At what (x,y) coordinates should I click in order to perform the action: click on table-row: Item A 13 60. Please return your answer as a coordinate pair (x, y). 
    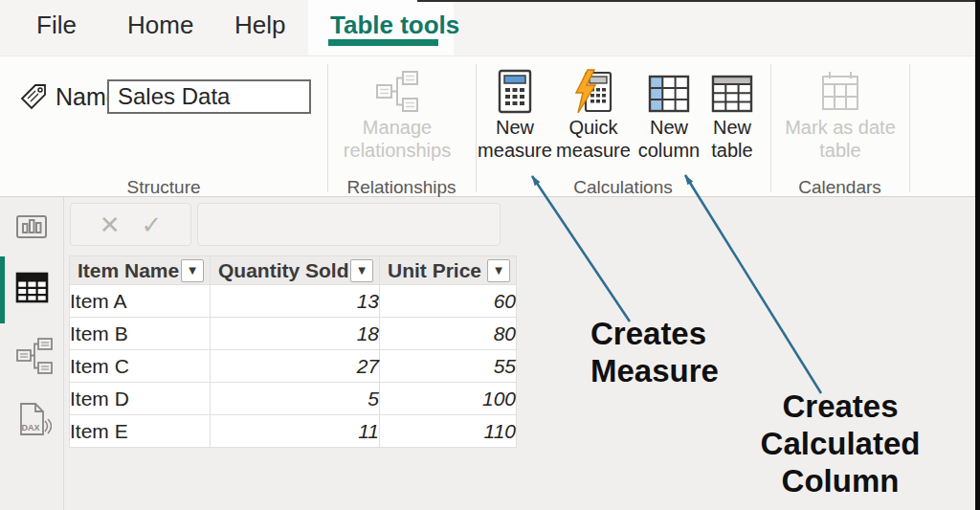
    Looking at the image, I should click on (293, 301).